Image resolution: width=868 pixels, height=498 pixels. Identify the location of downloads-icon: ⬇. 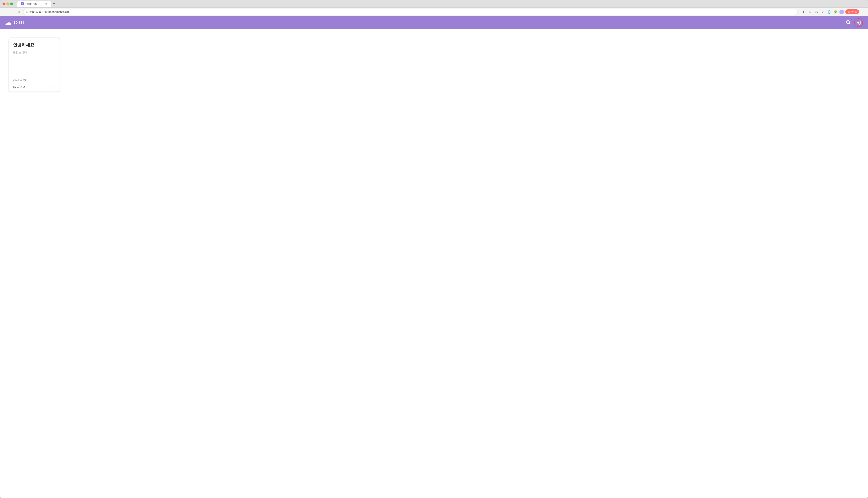
(804, 12).